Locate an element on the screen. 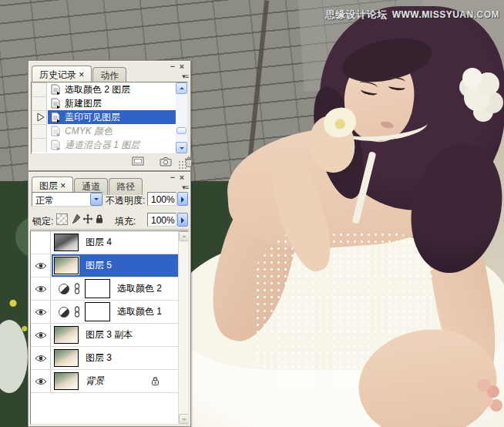 The height and width of the screenshot is (427, 504). new-document-from-state-button is located at coordinates (138, 162).